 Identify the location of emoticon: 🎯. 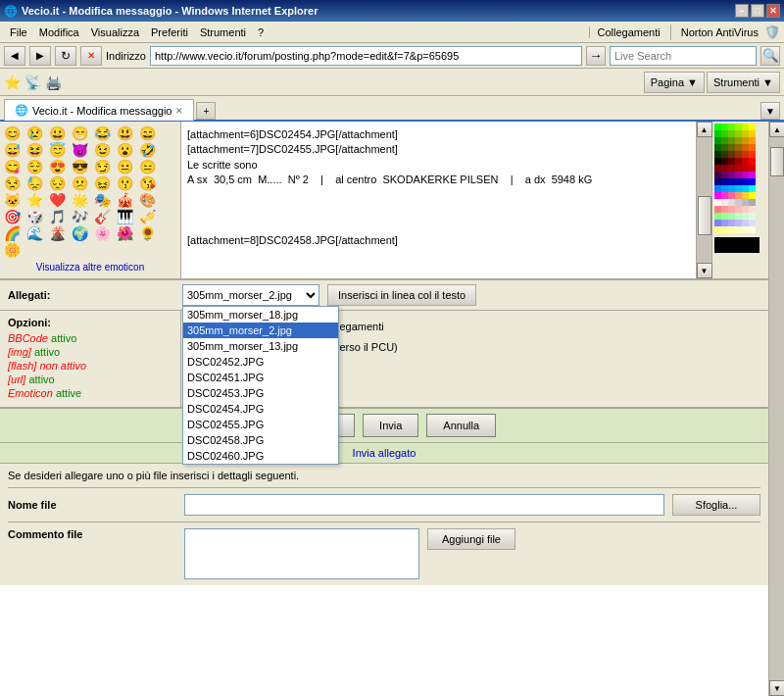
(15, 217).